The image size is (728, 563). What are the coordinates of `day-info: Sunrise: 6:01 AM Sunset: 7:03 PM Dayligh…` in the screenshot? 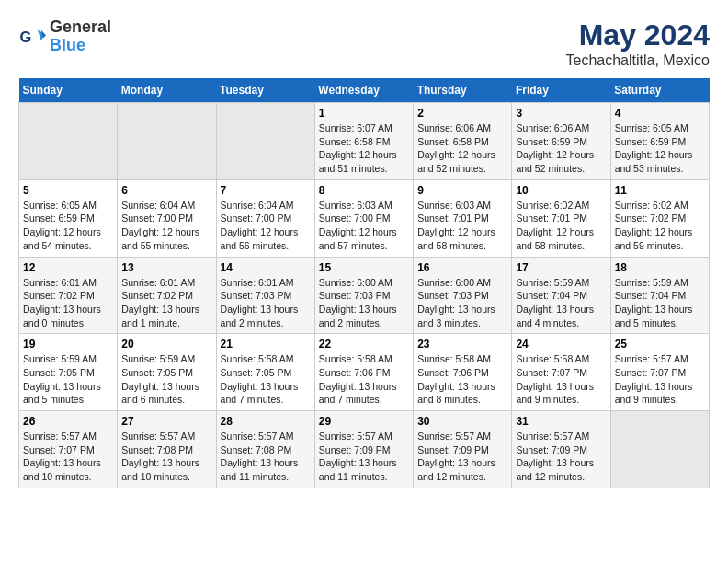 It's located at (266, 304).